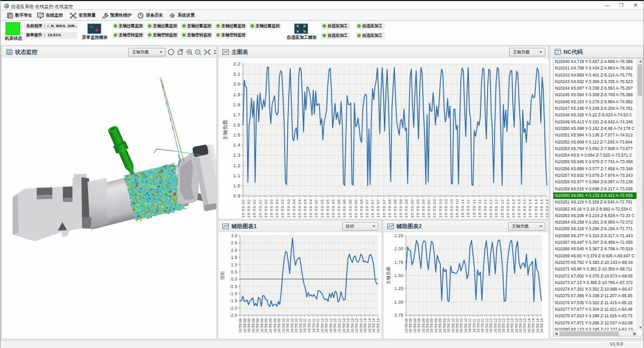 Image resolution: width=644 pixels, height=348 pixels. Describe the element at coordinates (237, 145) in the screenshot. I see `svg-text: 1.4` at that location.